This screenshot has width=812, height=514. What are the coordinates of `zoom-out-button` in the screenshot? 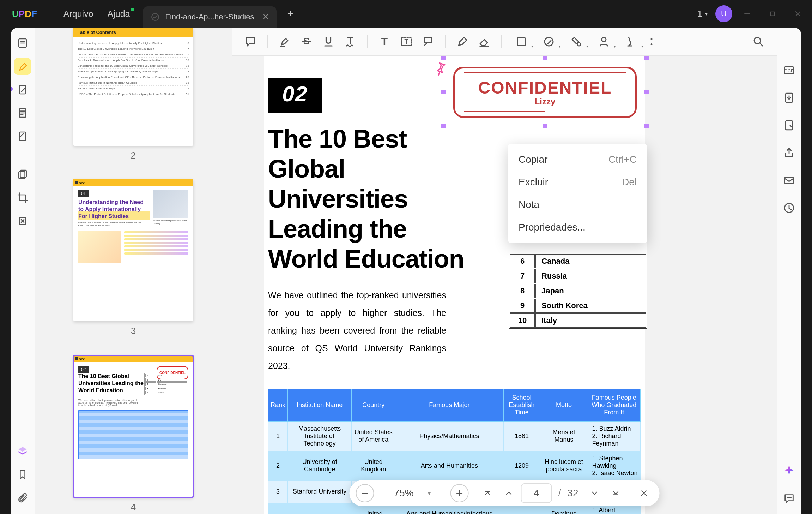 It's located at (365, 493).